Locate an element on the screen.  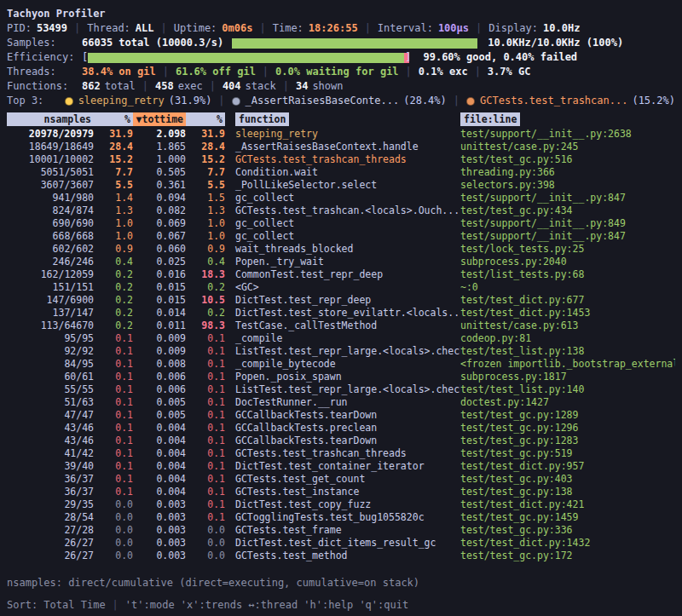
pct-cum-cell: 0.0 is located at coordinates (205, 556).